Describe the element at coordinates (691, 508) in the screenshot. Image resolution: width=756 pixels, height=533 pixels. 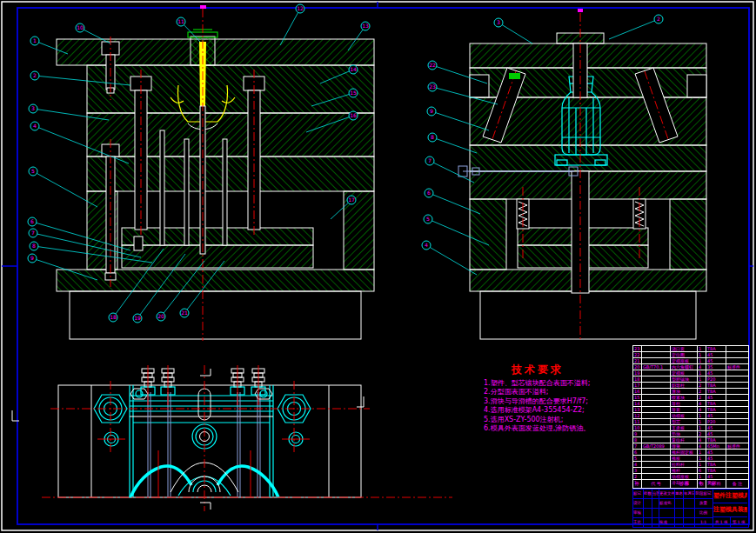
I see `title-block-main: 标记处数分区更改文件号签名年月日 设计标准化 审核 工艺批准 阶段标记 质量 比…` at that location.